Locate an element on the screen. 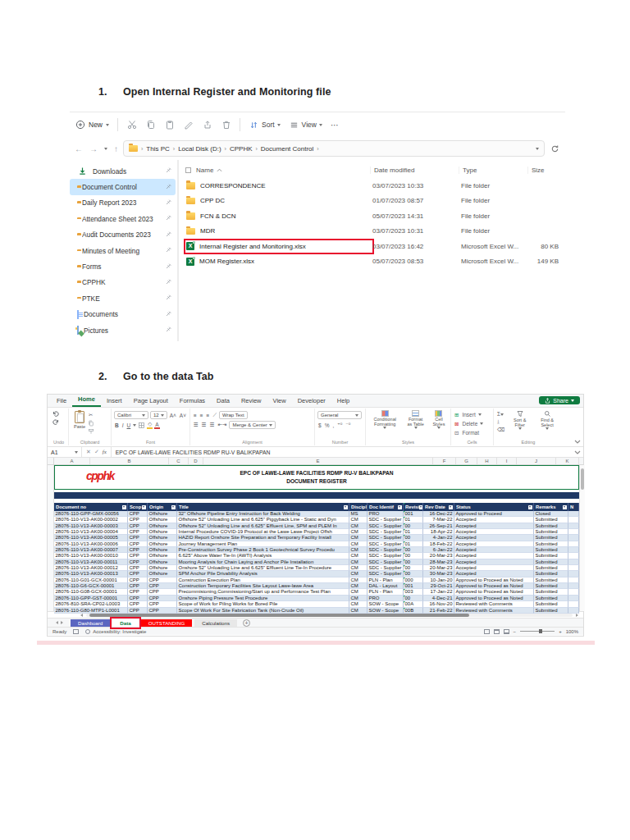  table-row: 28076-110-V13-AK00-00004 CPP Offshore In… is located at coordinates (317, 532).